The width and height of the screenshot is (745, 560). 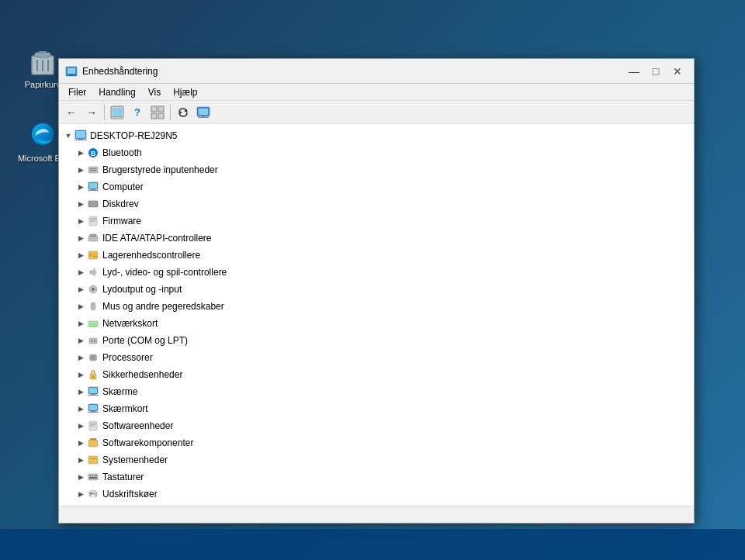 I want to click on firmware-icon, so click(x=93, y=221).